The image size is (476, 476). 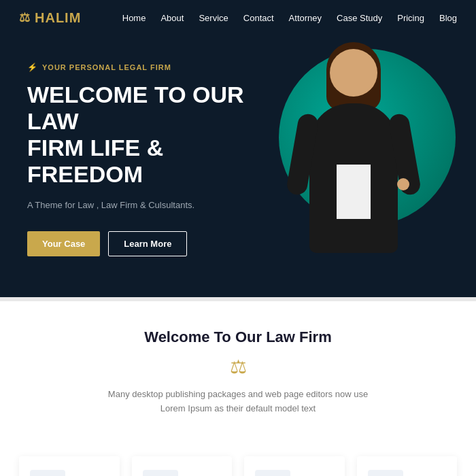 What do you see at coordinates (403, 184) in the screenshot?
I see `person-thumb` at bounding box center [403, 184].